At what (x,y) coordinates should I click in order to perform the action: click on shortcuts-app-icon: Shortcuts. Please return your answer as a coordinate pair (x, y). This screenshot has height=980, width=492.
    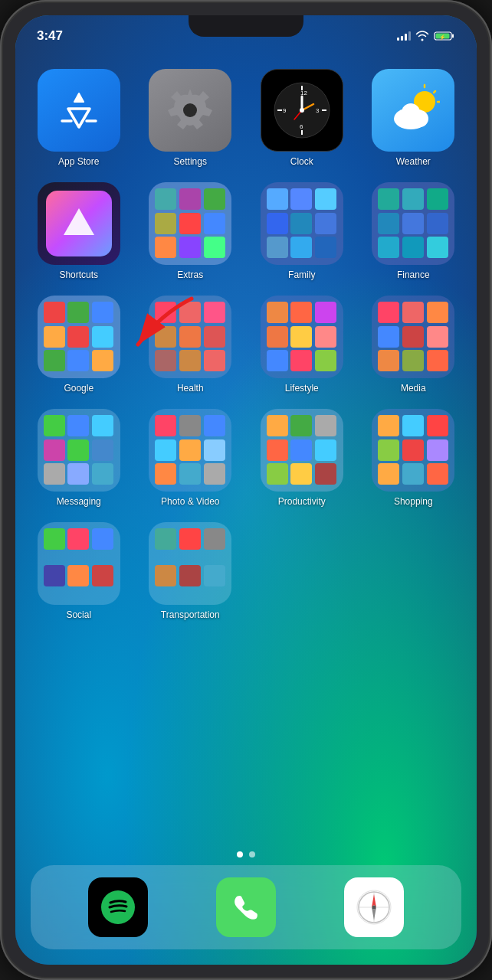
    Looking at the image, I should click on (79, 231).